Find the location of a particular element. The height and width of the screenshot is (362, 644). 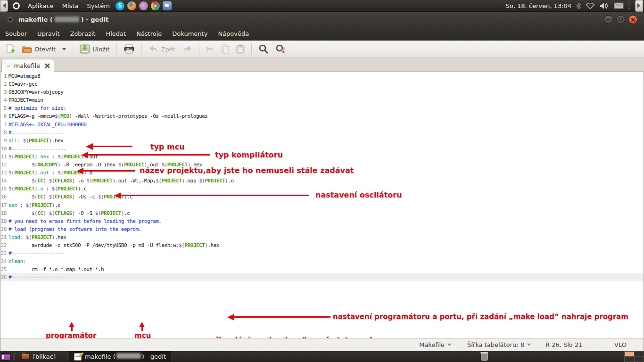

code-line: 25 rm -f *.o *.map *.out *.h is located at coordinates (322, 270).